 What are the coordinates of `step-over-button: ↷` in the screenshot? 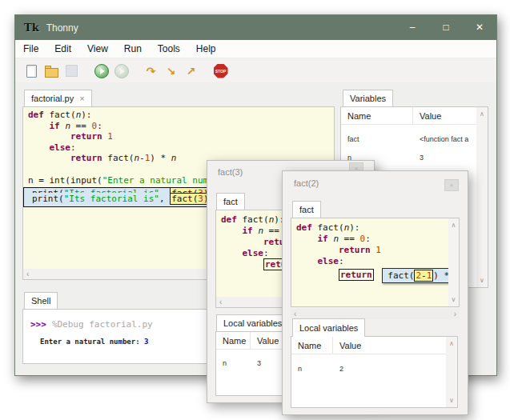 It's located at (151, 70).